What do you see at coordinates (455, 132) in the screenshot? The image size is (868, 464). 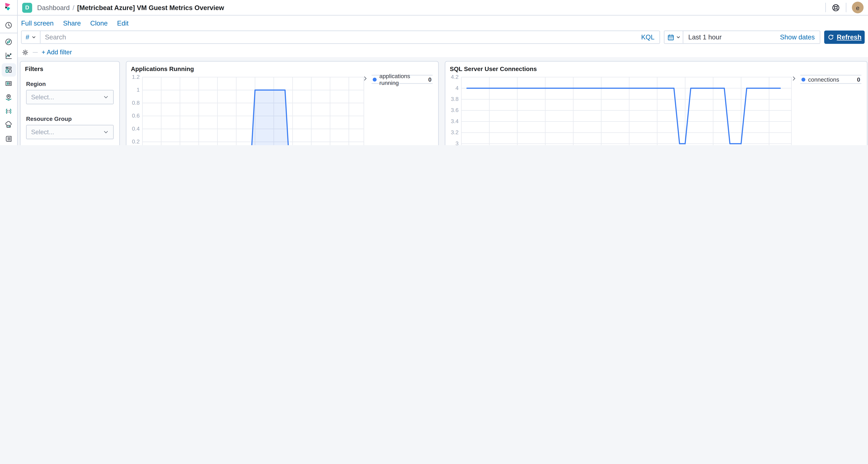 I see `svg-text: 3.2` at bounding box center [455, 132].